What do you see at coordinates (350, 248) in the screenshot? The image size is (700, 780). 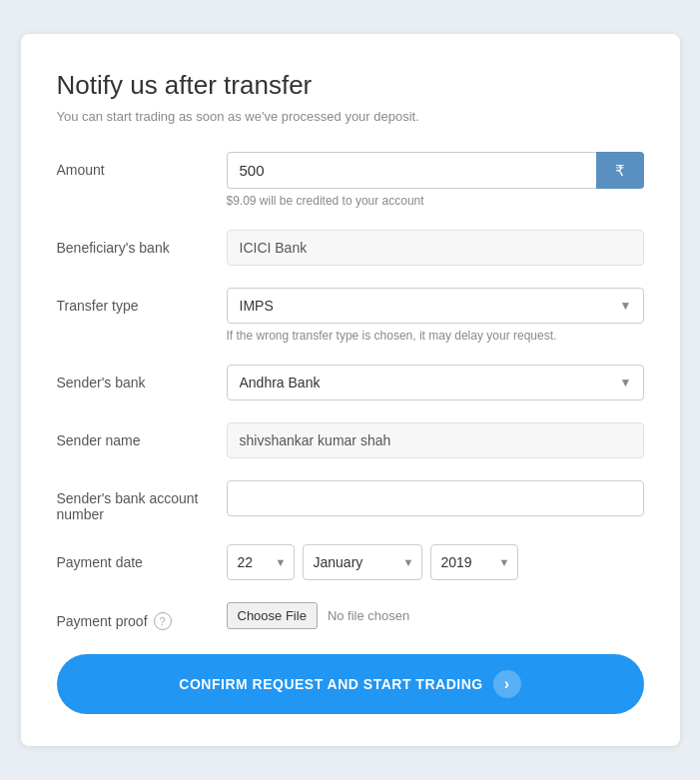 I see `beneficiary-row: Beneficiary's bank ICICI Bank` at bounding box center [350, 248].